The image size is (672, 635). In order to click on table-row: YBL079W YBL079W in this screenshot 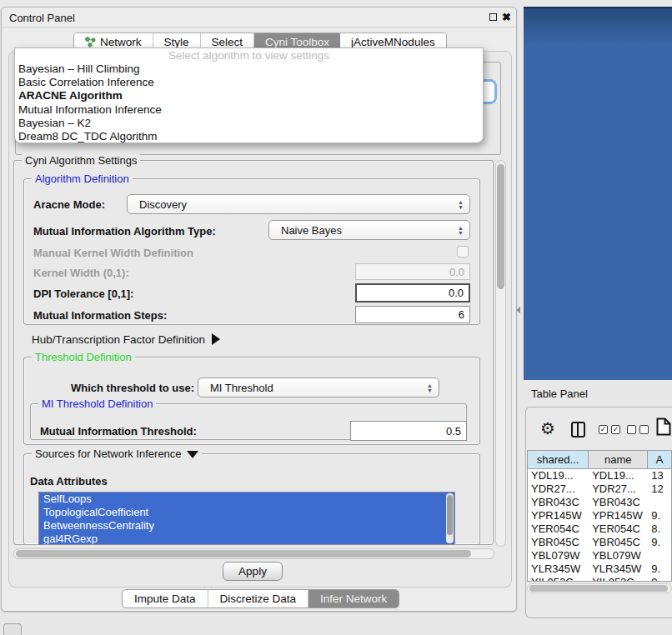, I will do `click(599, 556)`.